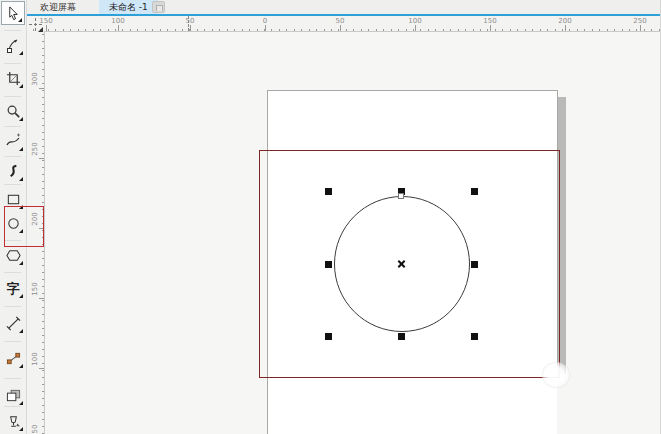 Image resolution: width=661 pixels, height=434 pixels. What do you see at coordinates (13, 323) in the screenshot?
I see `dimension-tool` at bounding box center [13, 323].